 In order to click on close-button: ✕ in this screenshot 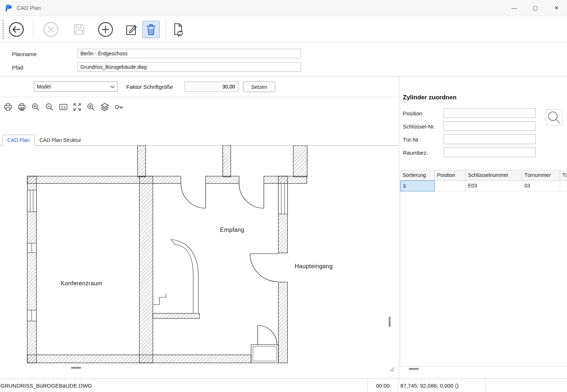, I will do `click(556, 8)`.